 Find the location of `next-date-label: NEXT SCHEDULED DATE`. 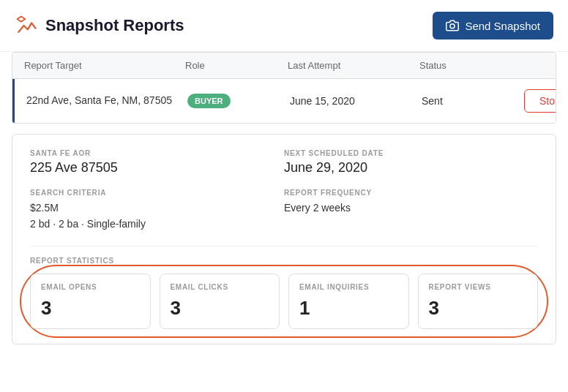

next-date-label: NEXT SCHEDULED DATE is located at coordinates (411, 154).